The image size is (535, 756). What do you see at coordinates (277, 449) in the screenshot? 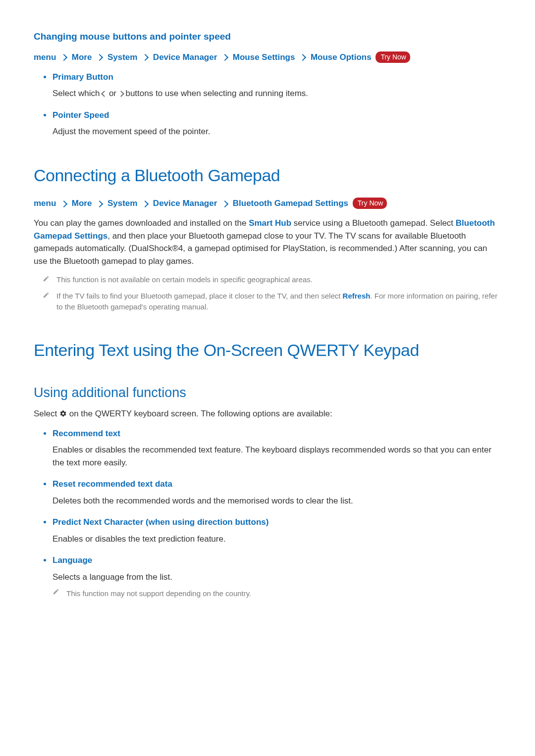
I see `list-item: Recommend text Enables or disables the r…` at bounding box center [277, 449].